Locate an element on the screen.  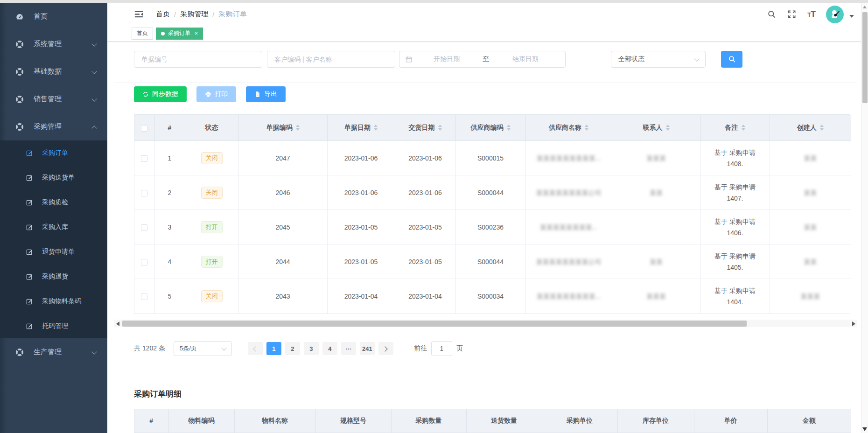
sidebar-item-production-management: 生产管理 is located at coordinates (54, 352).